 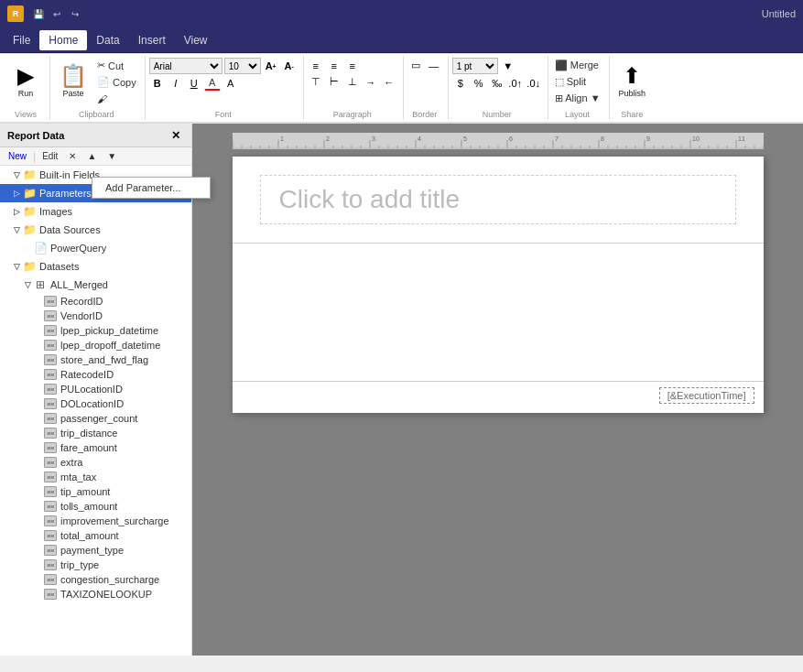 I want to click on tree-item-trip_distance: ≡≡trip_distance, so click(x=95, y=433).